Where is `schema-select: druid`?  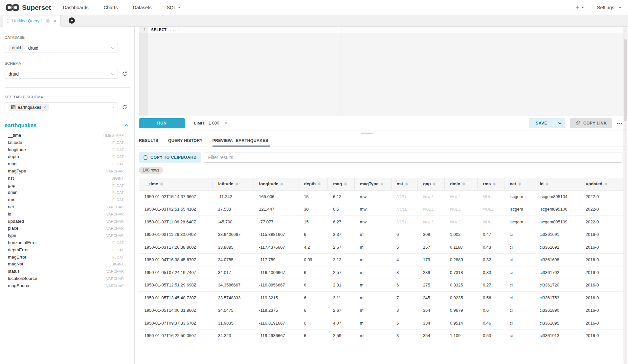
schema-select: druid is located at coordinates (61, 74).